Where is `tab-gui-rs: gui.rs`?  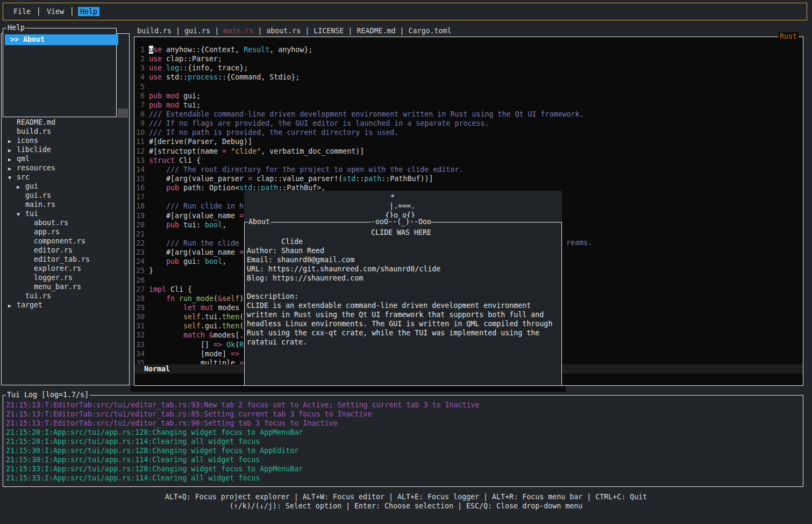
tab-gui-rs: gui.rs is located at coordinates (197, 31).